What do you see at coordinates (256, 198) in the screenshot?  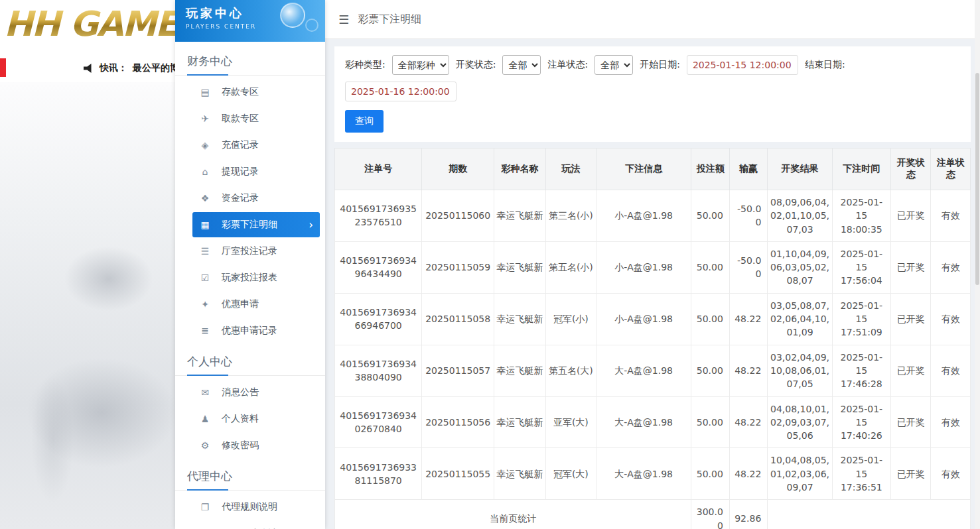 I see `sidebar-item-funds-records: ❖资金记录` at bounding box center [256, 198].